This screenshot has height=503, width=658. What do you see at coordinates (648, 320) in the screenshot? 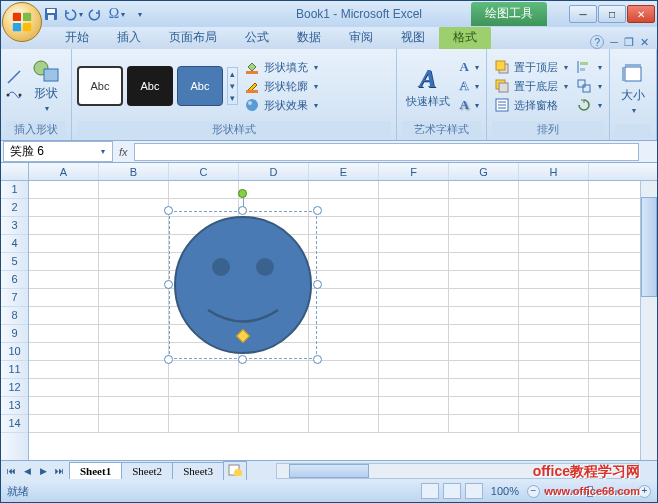
I see `vertical-scrollbar` at bounding box center [648, 320].